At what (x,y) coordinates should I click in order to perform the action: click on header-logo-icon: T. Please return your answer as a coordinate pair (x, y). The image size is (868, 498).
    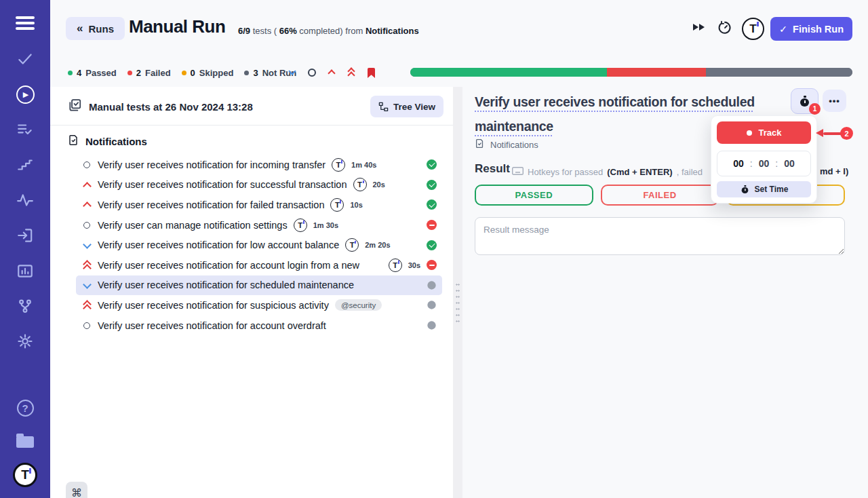
    Looking at the image, I should click on (753, 28).